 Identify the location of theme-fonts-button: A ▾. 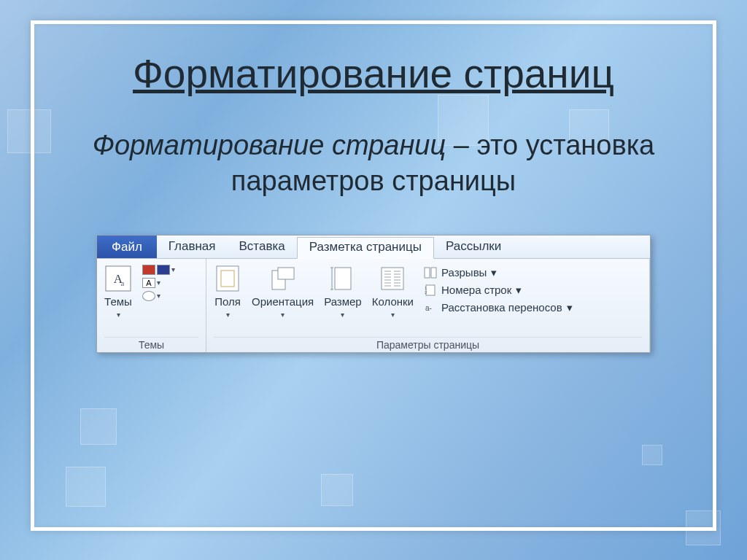
(159, 283).